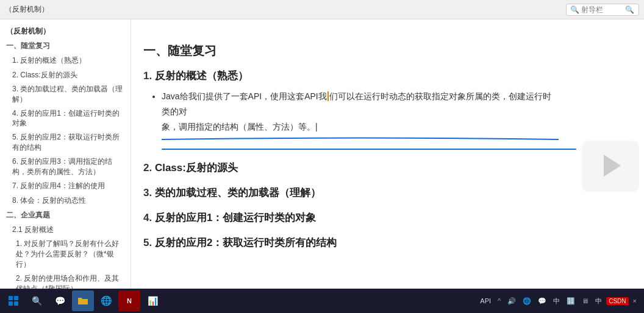 Image resolution: width=644 pixels, height=313 pixels. Describe the element at coordinates (512, 301) in the screenshot. I see `taskbar-sound: 🔊` at that location.